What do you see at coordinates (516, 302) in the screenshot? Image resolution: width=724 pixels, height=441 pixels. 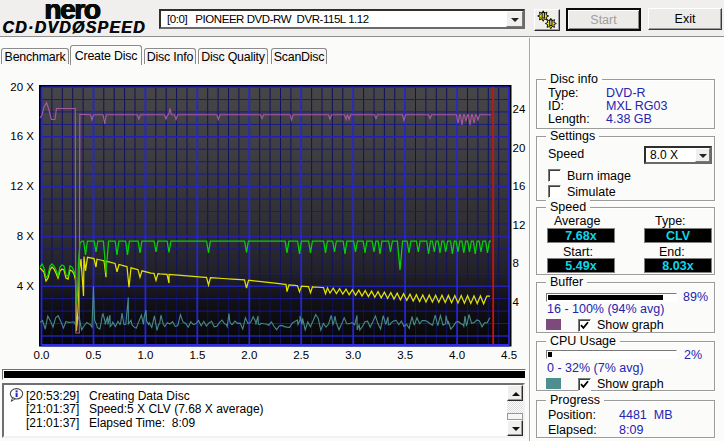 I see `svg-text: 4` at bounding box center [516, 302].